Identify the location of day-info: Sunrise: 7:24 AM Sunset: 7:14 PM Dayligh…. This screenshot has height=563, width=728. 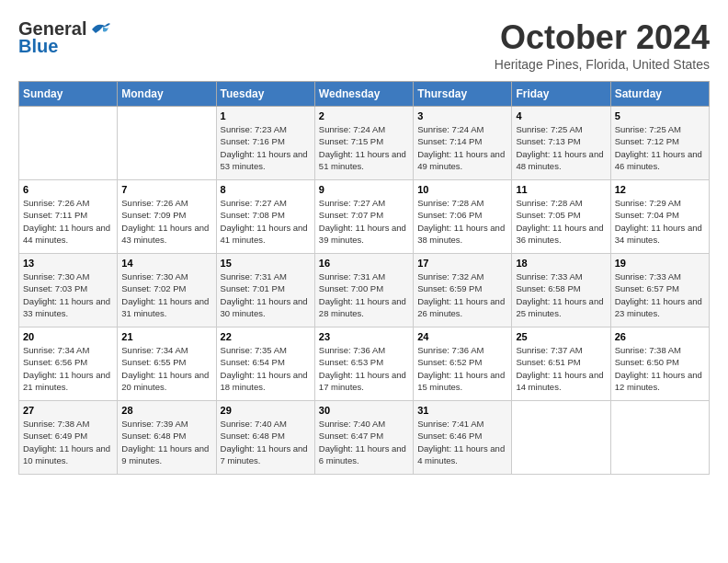
(462, 147).